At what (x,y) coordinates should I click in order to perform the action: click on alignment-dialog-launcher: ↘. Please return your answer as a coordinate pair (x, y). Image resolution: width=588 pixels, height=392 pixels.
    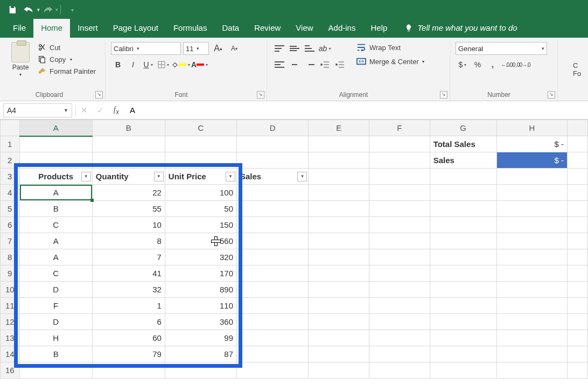
    Looking at the image, I should click on (444, 95).